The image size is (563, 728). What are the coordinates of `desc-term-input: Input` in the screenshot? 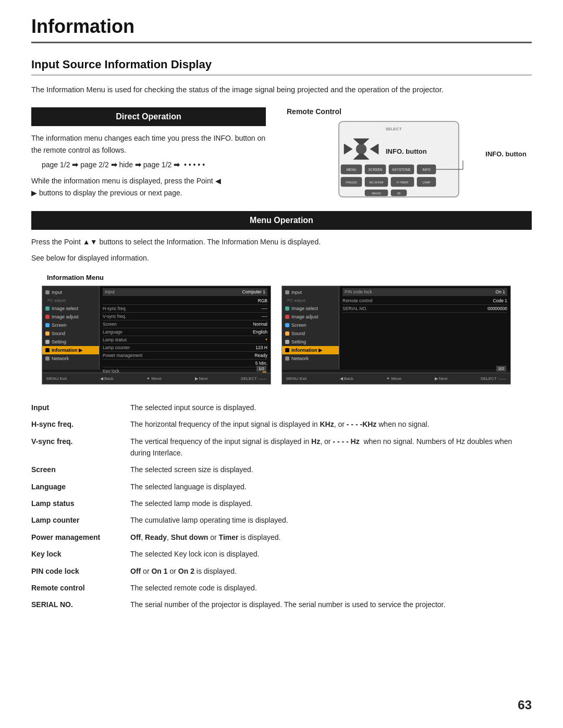 It's located at (81, 408).